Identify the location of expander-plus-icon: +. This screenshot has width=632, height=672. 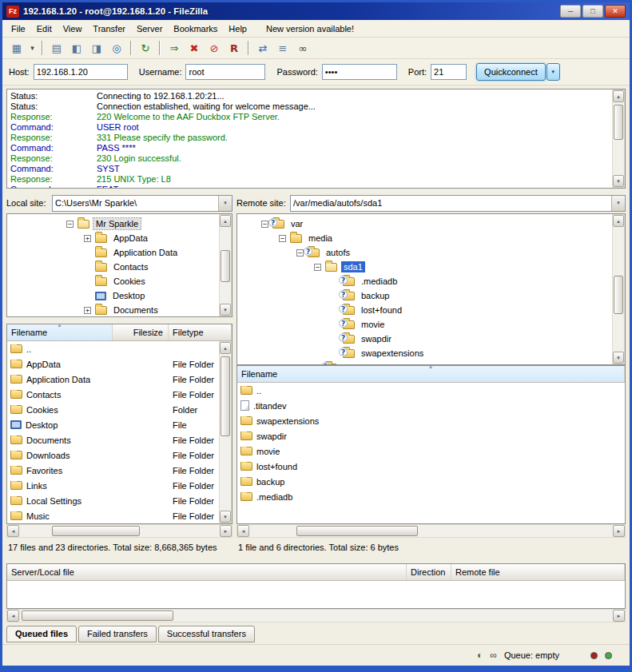
(88, 238).